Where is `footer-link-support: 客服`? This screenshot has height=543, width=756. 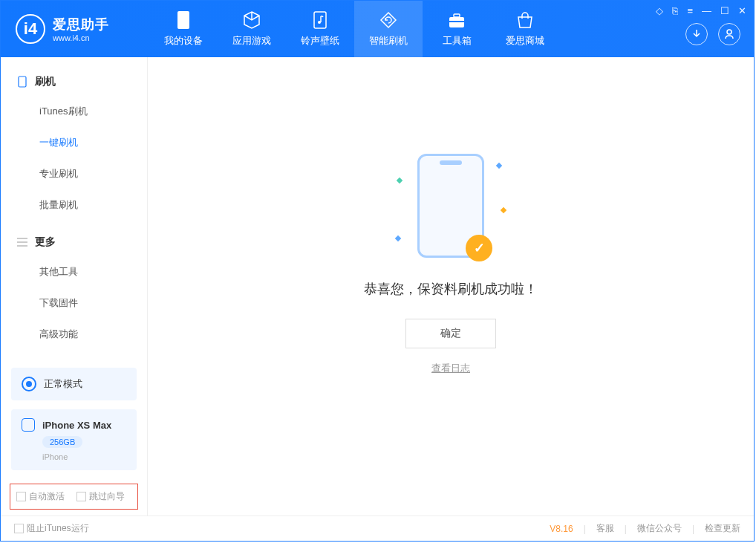
footer-link-support: 客服 is located at coordinates (605, 529).